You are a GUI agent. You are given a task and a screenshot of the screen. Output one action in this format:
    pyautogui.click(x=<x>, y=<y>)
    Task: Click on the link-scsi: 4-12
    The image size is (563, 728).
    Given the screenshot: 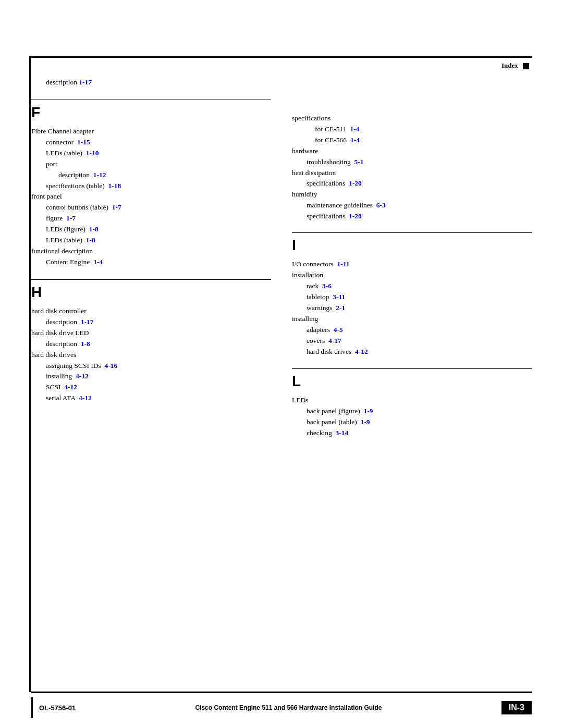 What is the action you would take?
    pyautogui.click(x=71, y=387)
    